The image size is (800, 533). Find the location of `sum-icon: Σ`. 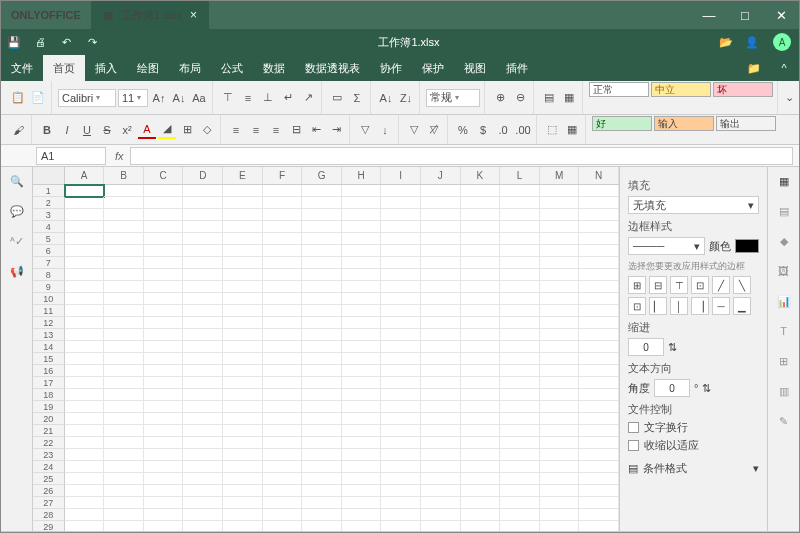

sum-icon: Σ is located at coordinates (357, 98).